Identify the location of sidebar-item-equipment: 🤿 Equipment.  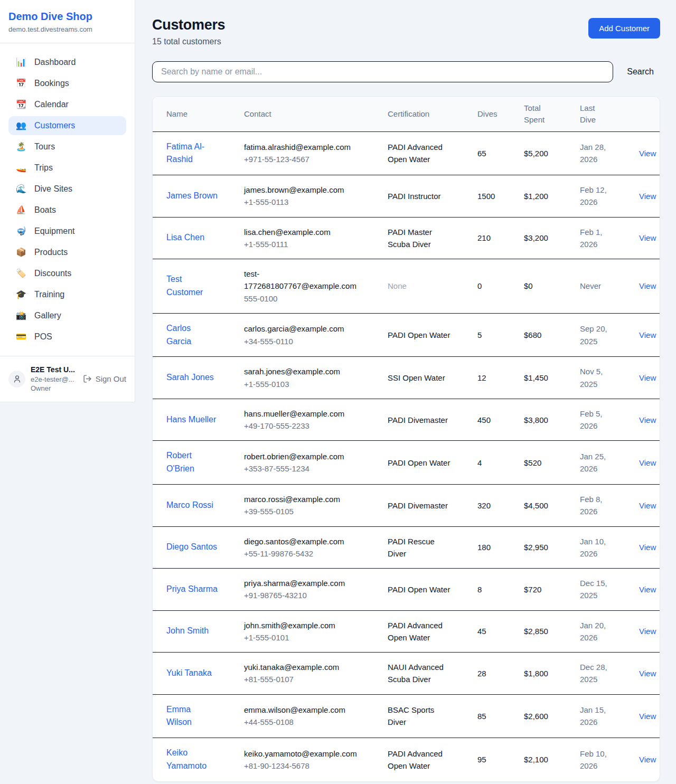
(68, 231).